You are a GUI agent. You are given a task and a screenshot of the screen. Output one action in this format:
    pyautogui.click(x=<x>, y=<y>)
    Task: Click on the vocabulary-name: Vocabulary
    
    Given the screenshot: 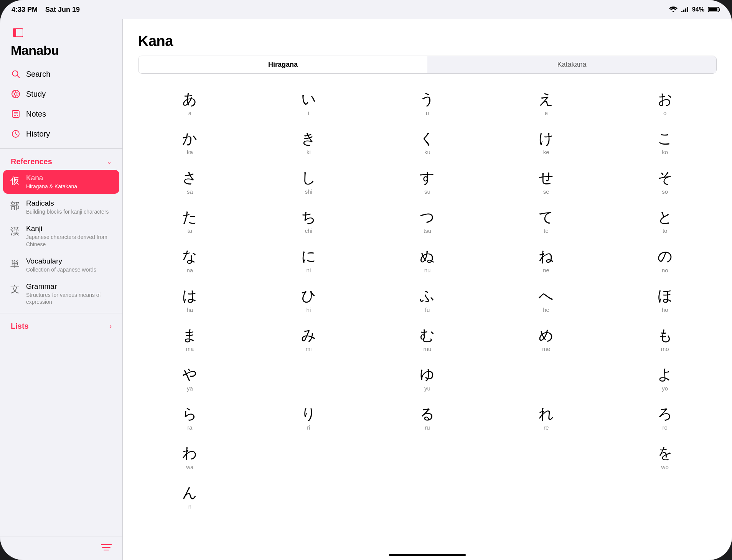 What is the action you would take?
    pyautogui.click(x=61, y=261)
    